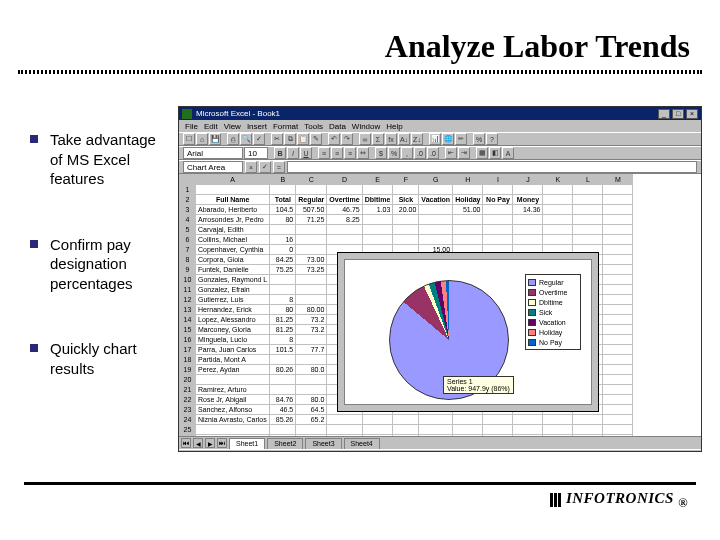 The width and height of the screenshot is (720, 540). What do you see at coordinates (312, 220) in the screenshot?
I see `cell: 71.25` at bounding box center [312, 220].